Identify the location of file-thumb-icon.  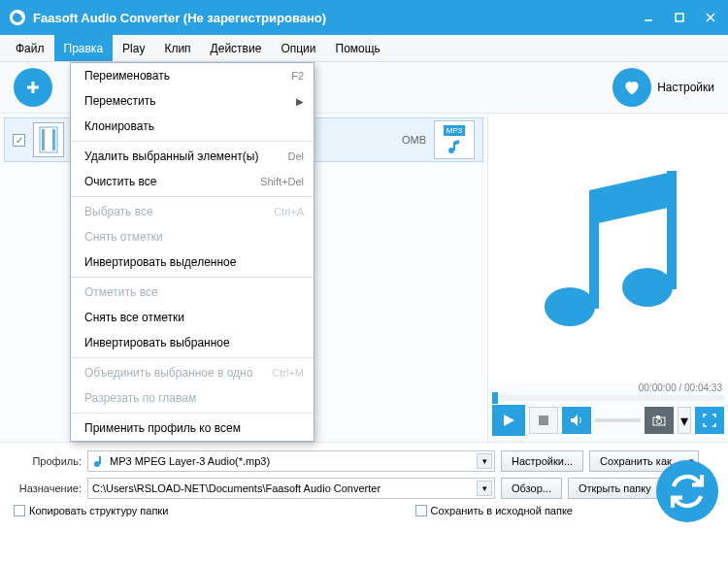
(49, 140).